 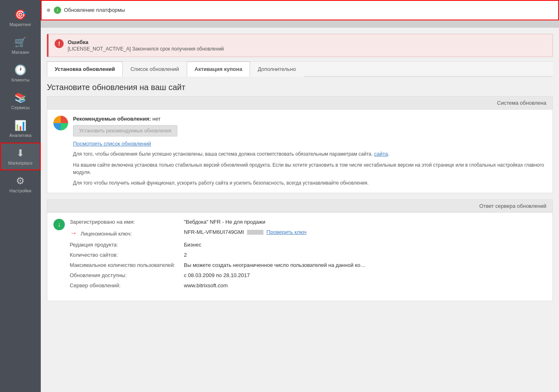 What do you see at coordinates (61, 123) in the screenshot?
I see `pinwheel-icon` at bounding box center [61, 123].